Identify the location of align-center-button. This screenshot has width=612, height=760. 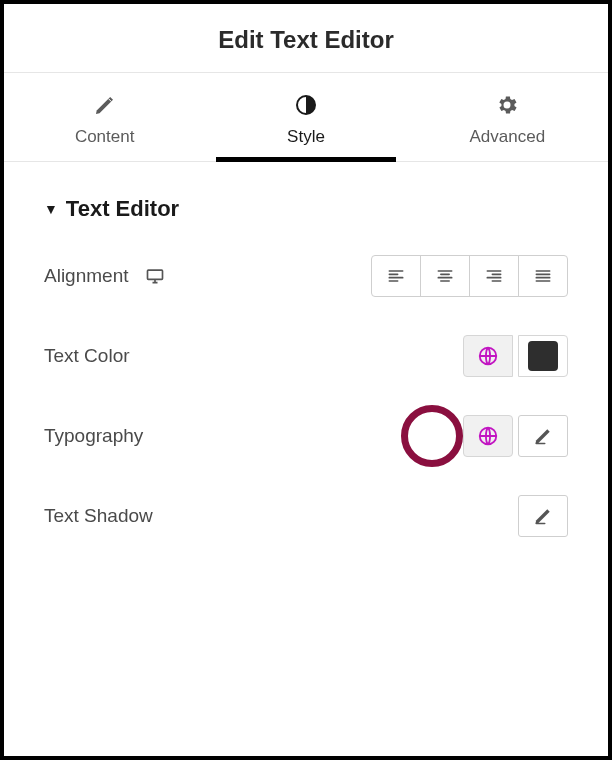
(445, 276).